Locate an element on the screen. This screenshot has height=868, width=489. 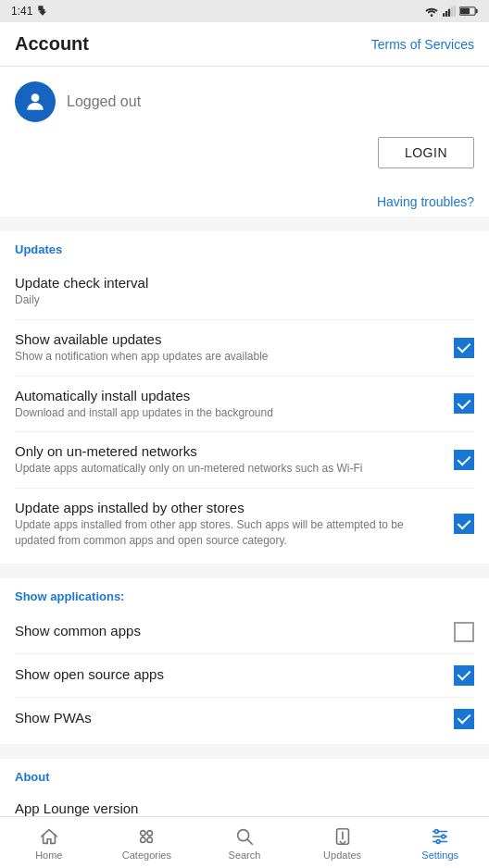
header: Account Terms of Services is located at coordinates (244, 44).